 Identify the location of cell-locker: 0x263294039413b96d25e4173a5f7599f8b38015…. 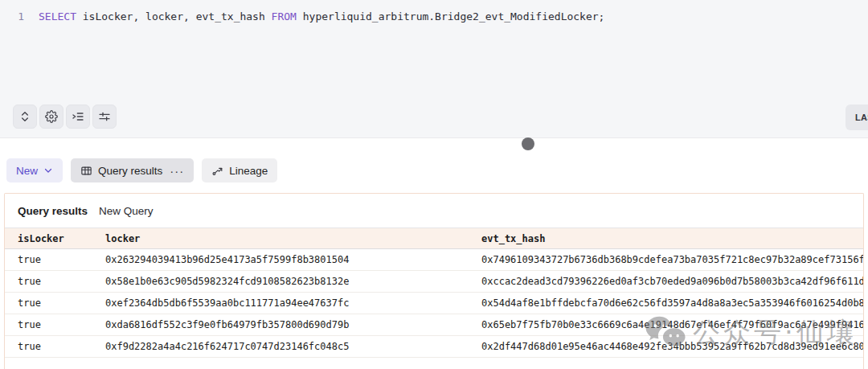
(293, 260).